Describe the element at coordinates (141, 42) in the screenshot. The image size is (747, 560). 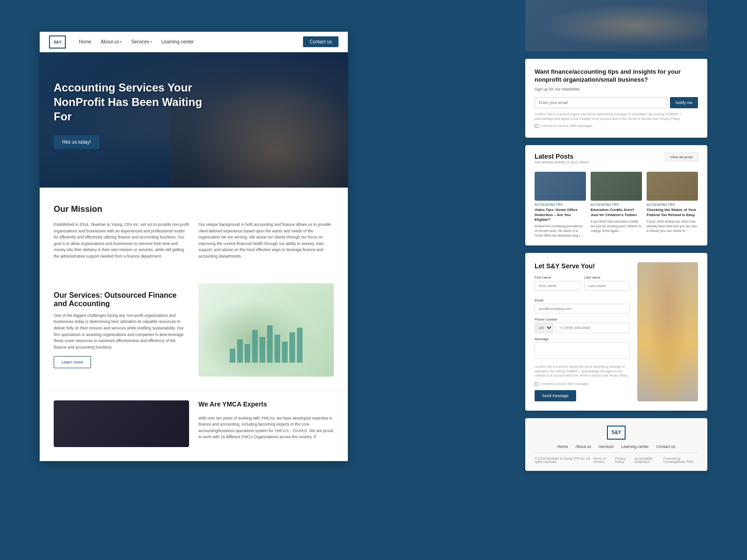
I see `nav-services: Services ▾` at that location.